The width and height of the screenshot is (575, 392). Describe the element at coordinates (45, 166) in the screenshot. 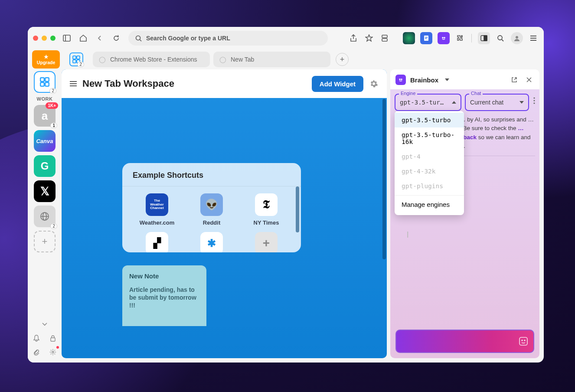

I see `sidebar-item-grammarly: G` at that location.